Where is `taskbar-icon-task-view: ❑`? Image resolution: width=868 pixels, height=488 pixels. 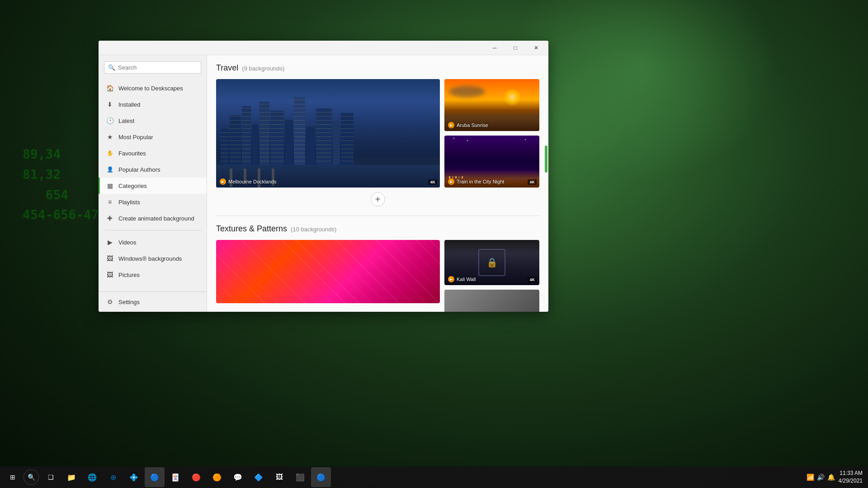
taskbar-icon-task-view: ❑ is located at coordinates (51, 477).